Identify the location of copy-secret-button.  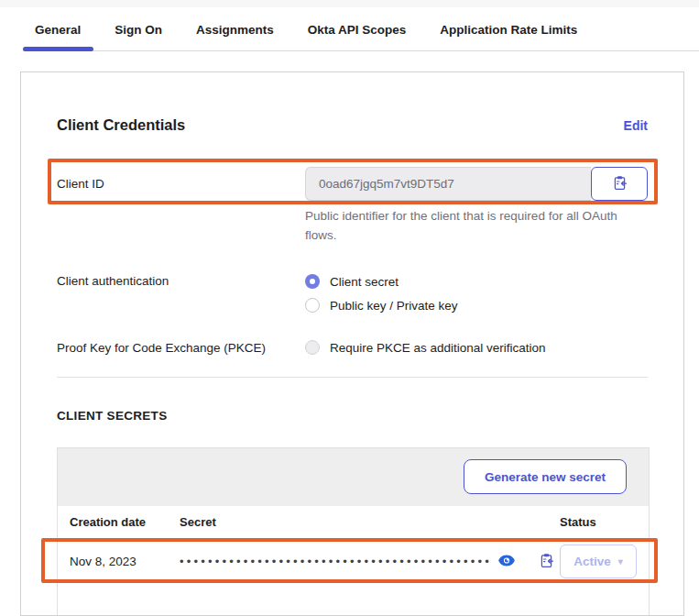
(546, 562).